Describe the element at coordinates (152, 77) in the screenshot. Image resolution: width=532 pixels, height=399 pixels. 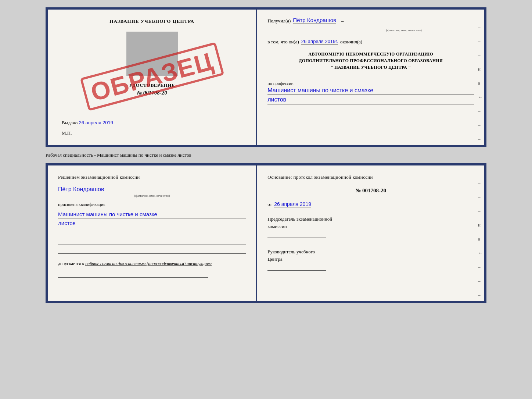
I see `cert-left: НАЗВАНИЕ УЧЕБНОГО ЦЕНТРА УДОСТОВЕРЕНИЕ №…` at that location.